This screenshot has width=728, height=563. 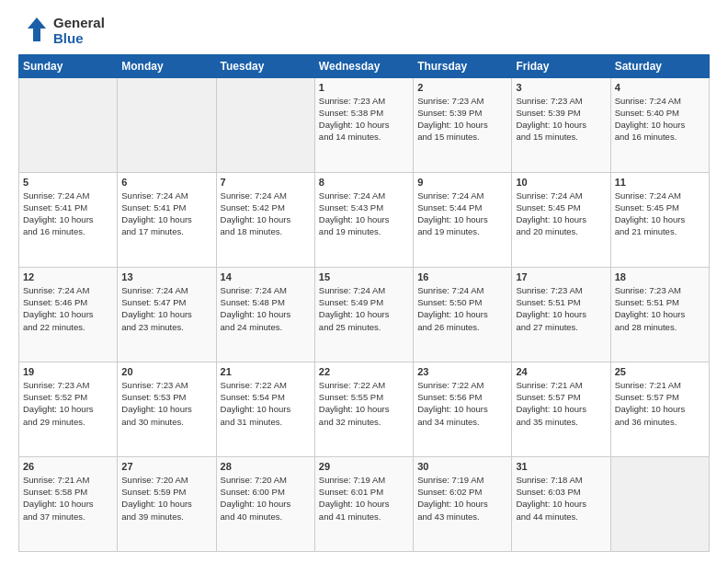 I want to click on day-number: 11, so click(x=660, y=182).